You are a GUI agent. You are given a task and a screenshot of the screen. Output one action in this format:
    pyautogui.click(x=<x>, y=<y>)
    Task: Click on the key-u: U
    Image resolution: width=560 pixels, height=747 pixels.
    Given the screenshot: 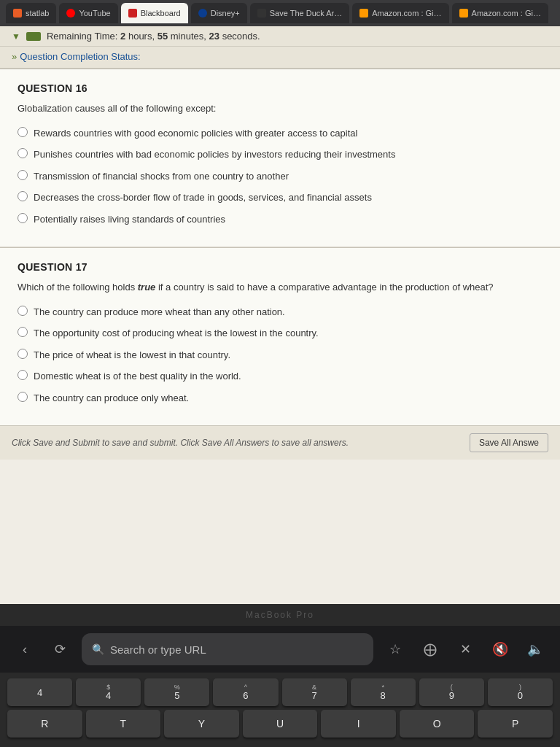 What is the action you would take?
    pyautogui.click(x=280, y=724)
    